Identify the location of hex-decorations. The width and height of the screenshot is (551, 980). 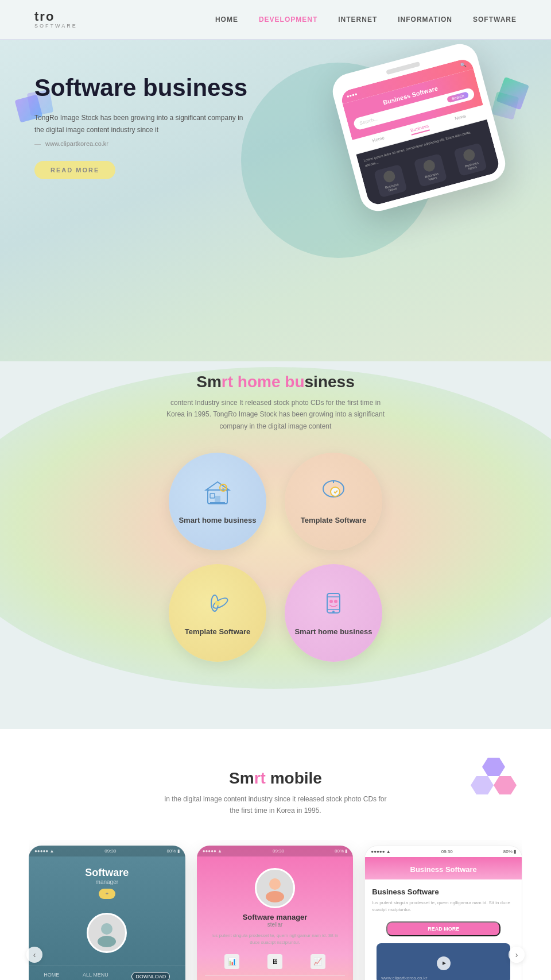
(482, 782).